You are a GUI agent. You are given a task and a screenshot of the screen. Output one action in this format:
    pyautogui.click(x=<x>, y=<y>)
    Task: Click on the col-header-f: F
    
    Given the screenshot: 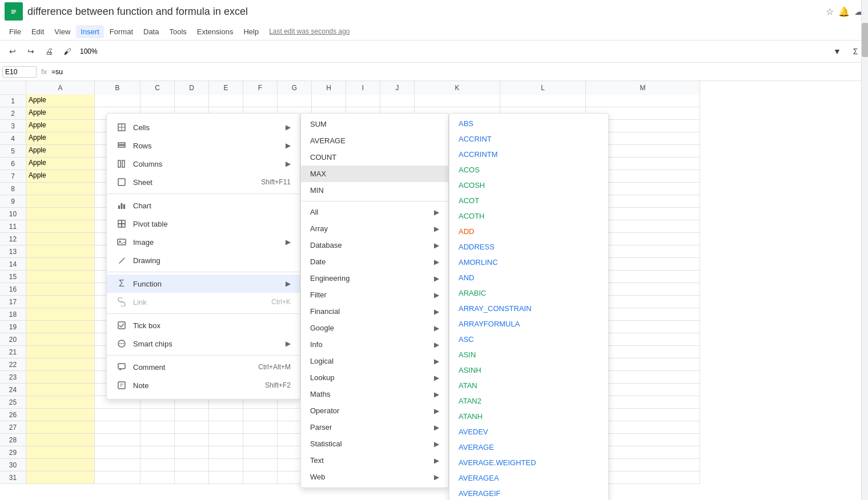 What is the action you would take?
    pyautogui.click(x=260, y=88)
    